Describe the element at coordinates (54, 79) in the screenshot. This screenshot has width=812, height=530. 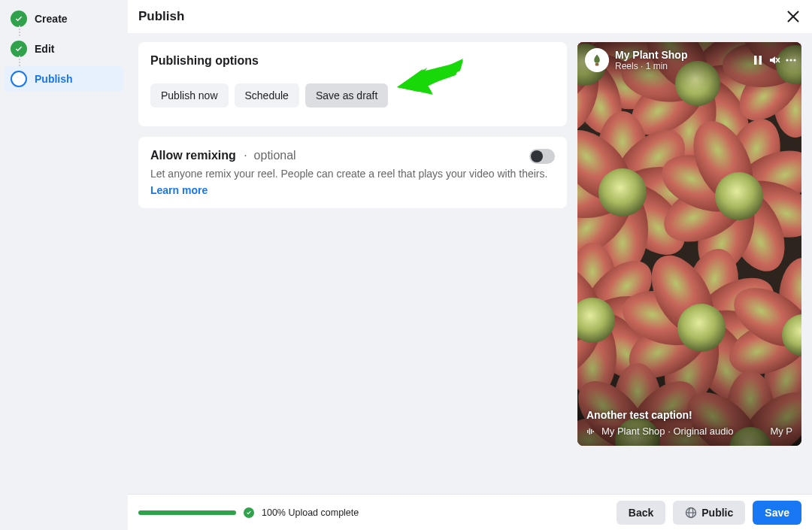
I see `step-label: Publish` at that location.